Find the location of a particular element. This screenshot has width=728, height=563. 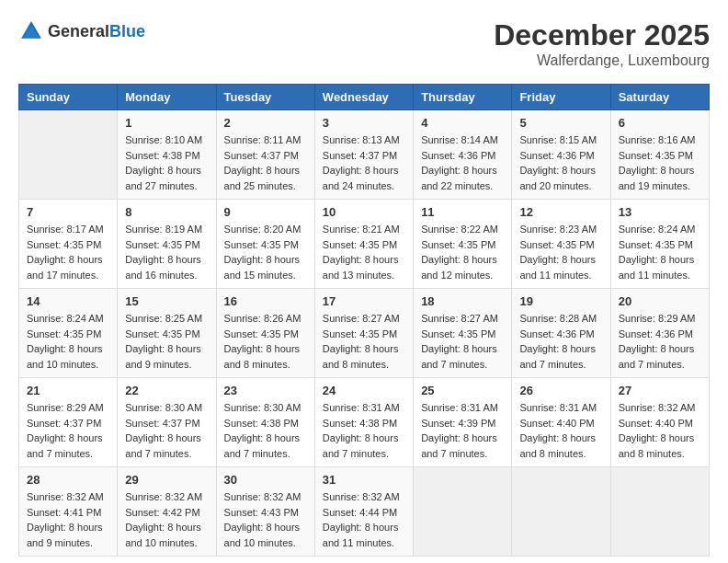

calendar-cell: 18 Sunrise: 8:27 AM Sunset: 4:35 PM Dayl… is located at coordinates (463, 333).